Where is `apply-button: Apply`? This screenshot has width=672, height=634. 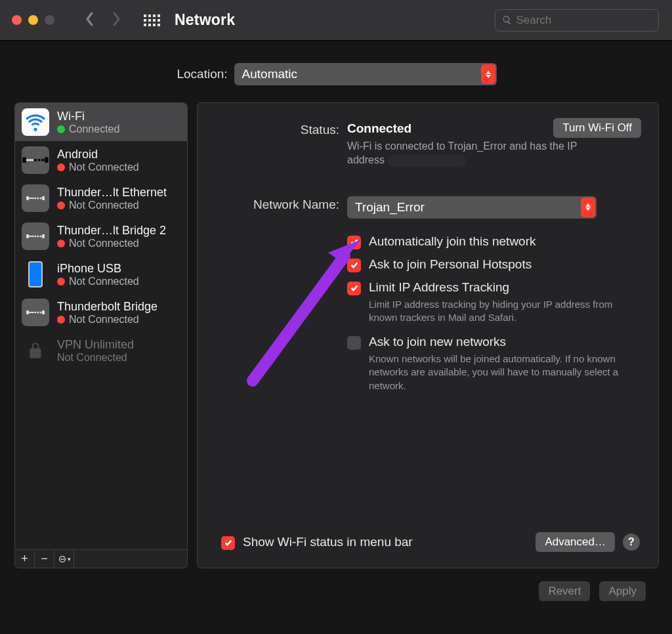
apply-button: Apply is located at coordinates (622, 591).